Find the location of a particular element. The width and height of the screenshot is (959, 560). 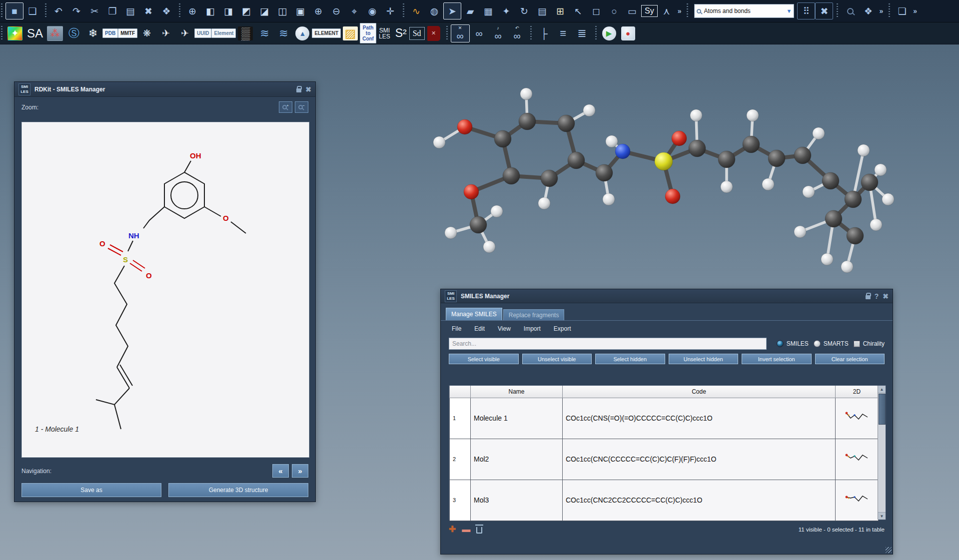

smiles-radio is located at coordinates (780, 344).